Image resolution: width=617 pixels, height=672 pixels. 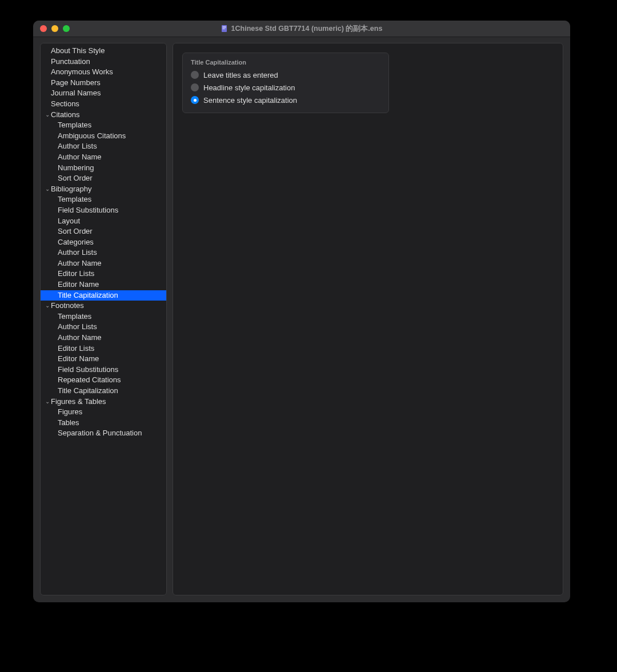 I want to click on sidebar-item-separation-punctuation: Separation & Punctuation, so click(x=103, y=433).